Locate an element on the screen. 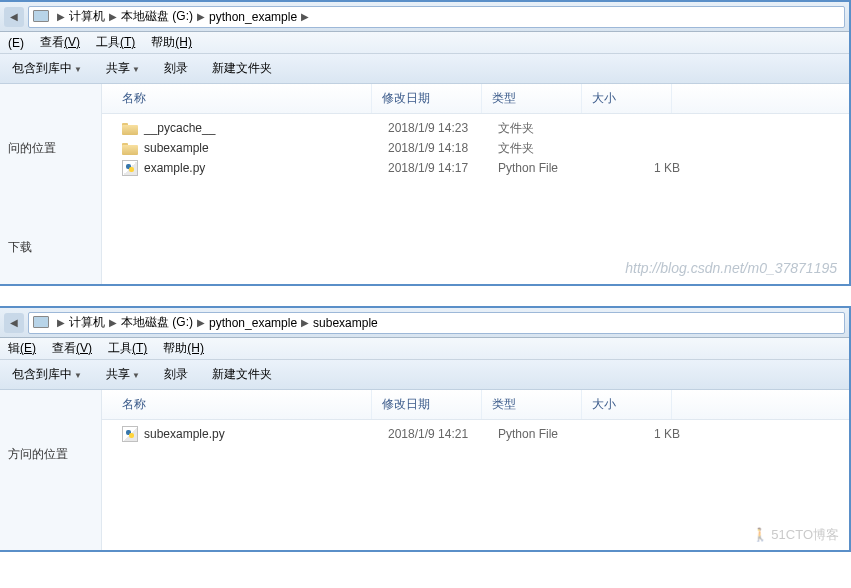  menu-bar: 辑(E) 查看(V) 工具(T) 帮助(H) is located at coordinates (424, 349).